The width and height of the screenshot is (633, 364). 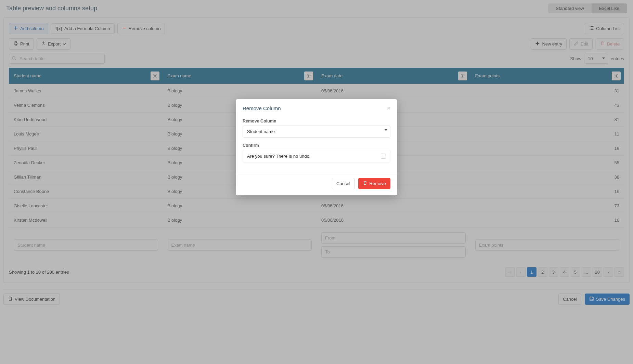 What do you see at coordinates (343, 183) in the screenshot?
I see `modal-cancel-button: Cancel` at bounding box center [343, 183].